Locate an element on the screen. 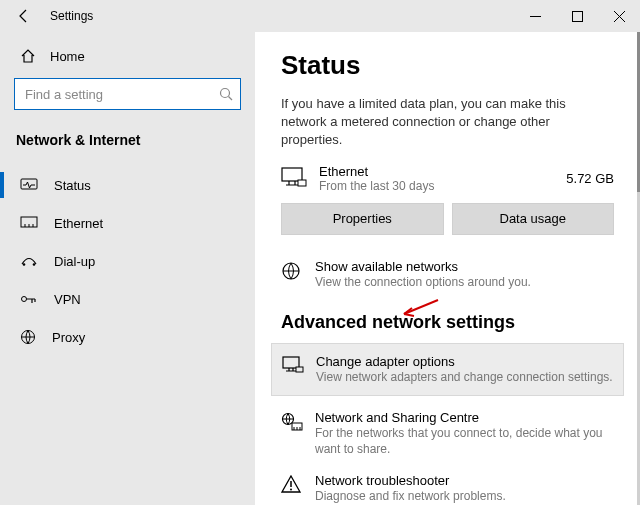 This screenshot has height=505, width=640. titlebar: Settings is located at coordinates (320, 16).